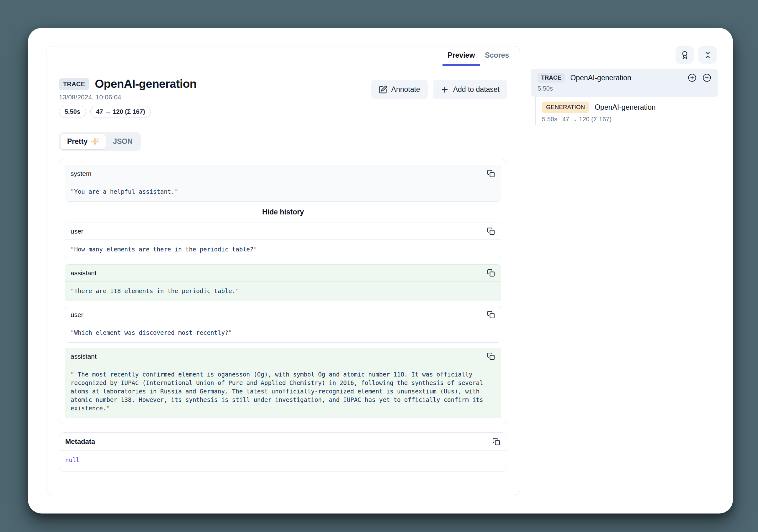  I want to click on tab-scores: Scores, so click(497, 56).